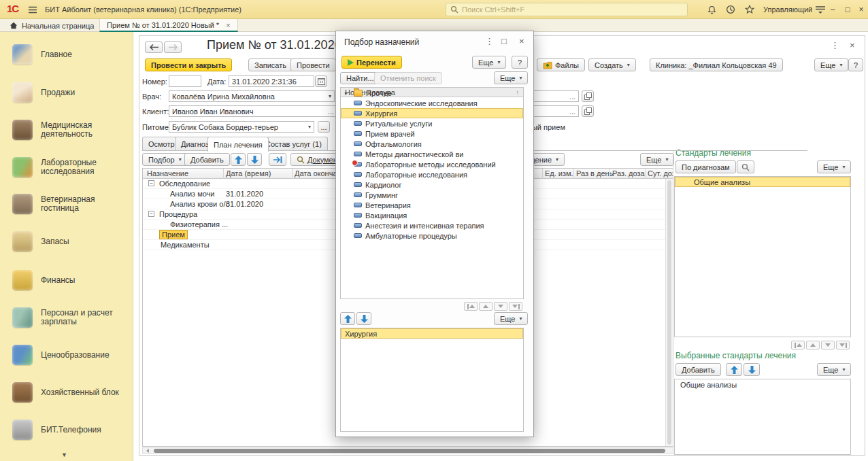 This screenshot has width=868, height=461. I want to click on tab-close-icon: ×, so click(228, 25).